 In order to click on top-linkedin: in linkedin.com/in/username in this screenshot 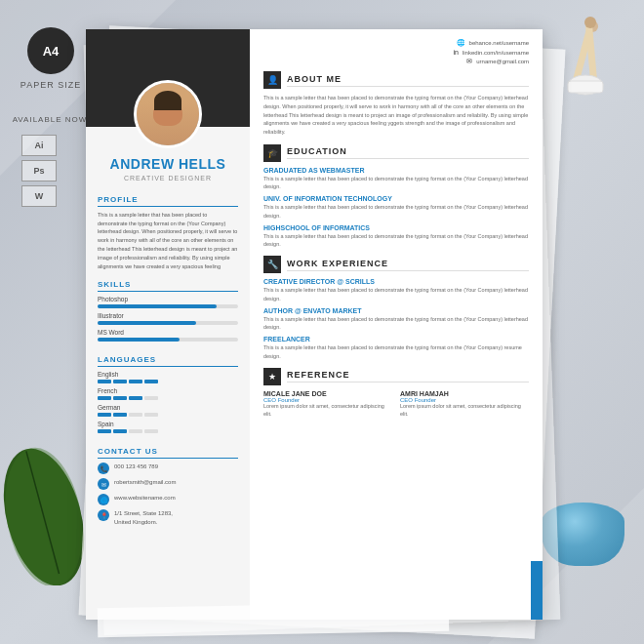, I will do `click(492, 53)`.